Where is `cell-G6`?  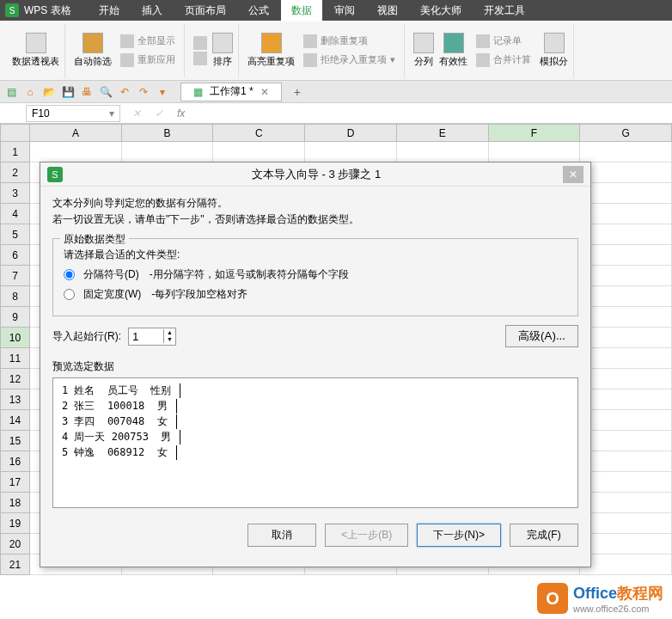 cell-G6 is located at coordinates (626, 255).